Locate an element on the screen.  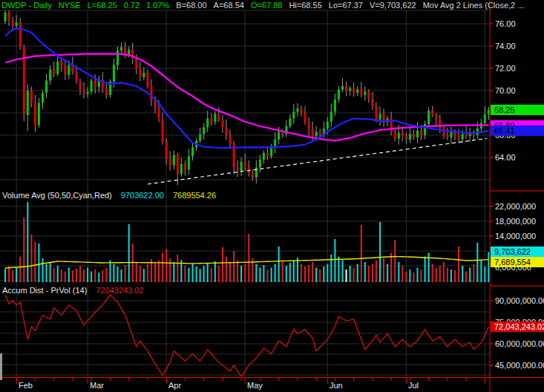
month-label-apr: Apr is located at coordinates (175, 385).